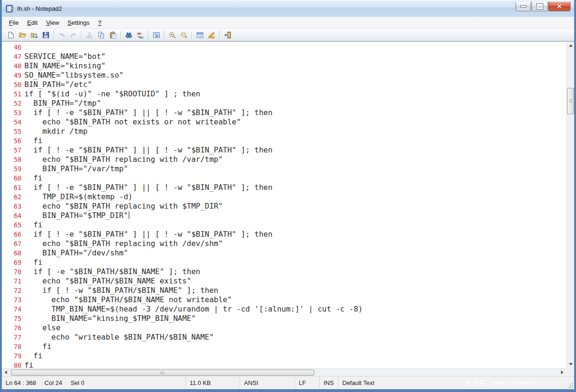  What do you see at coordinates (184, 35) in the screenshot?
I see `zoom-out-button` at bounding box center [184, 35].